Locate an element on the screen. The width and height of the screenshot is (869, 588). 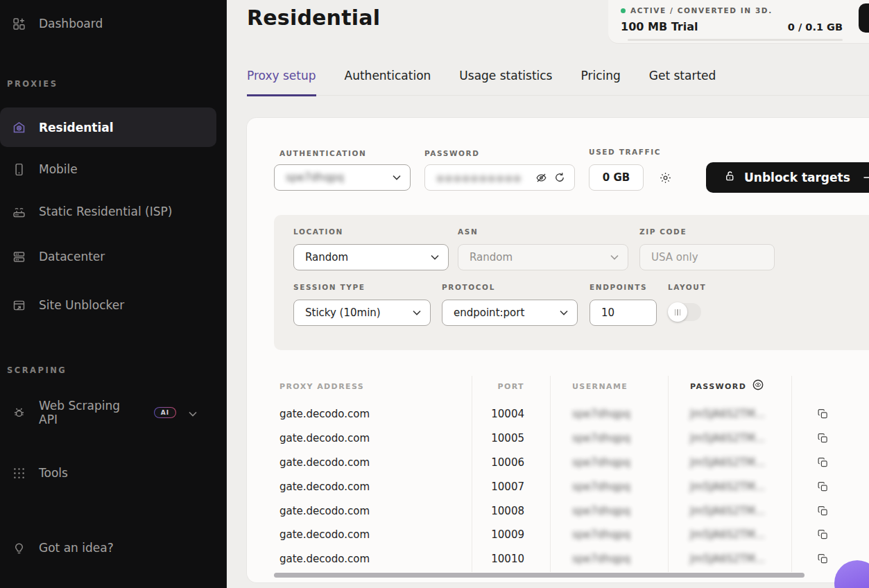
tab-bar: Proxy setup Authentication Usage statist… is located at coordinates (558, 82).